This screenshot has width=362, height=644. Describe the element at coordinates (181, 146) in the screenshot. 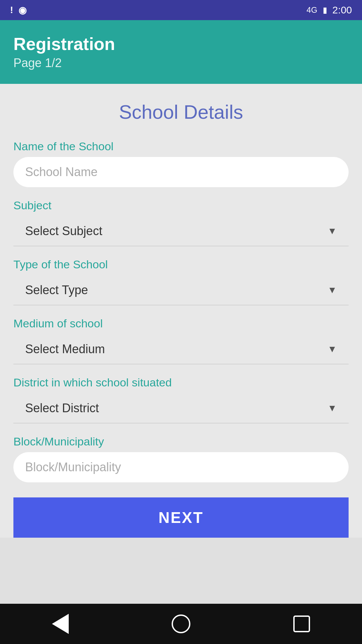

I see `school-name-label: Name of the School` at that location.